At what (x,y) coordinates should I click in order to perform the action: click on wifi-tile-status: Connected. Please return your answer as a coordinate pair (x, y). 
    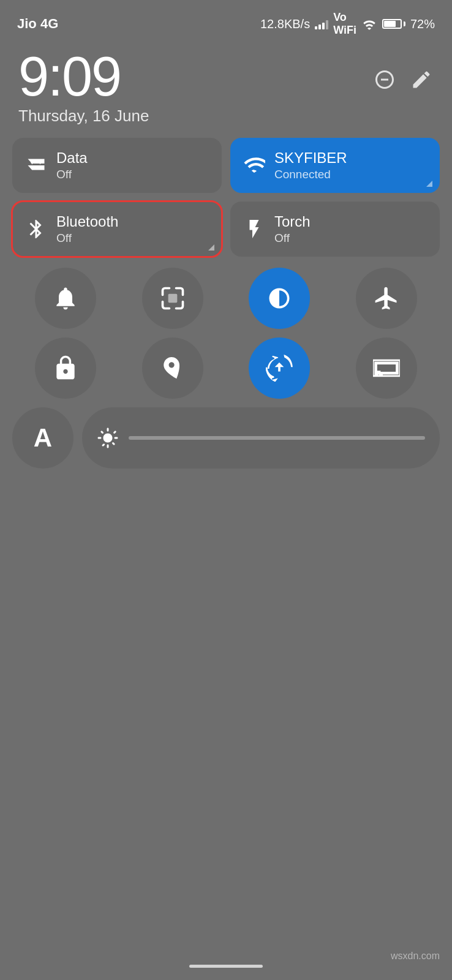
    Looking at the image, I should click on (311, 175).